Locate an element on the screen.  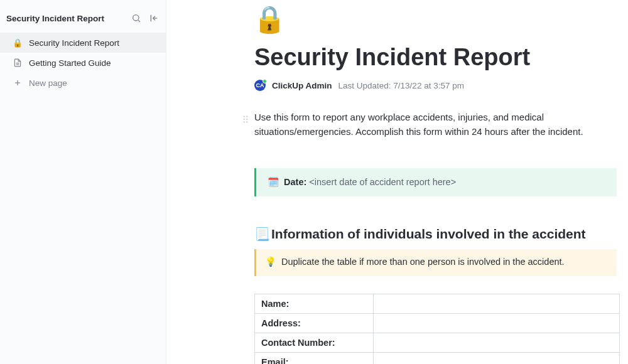
tip-callout: 💡Duplicate the table if more than one pe… is located at coordinates (436, 262).